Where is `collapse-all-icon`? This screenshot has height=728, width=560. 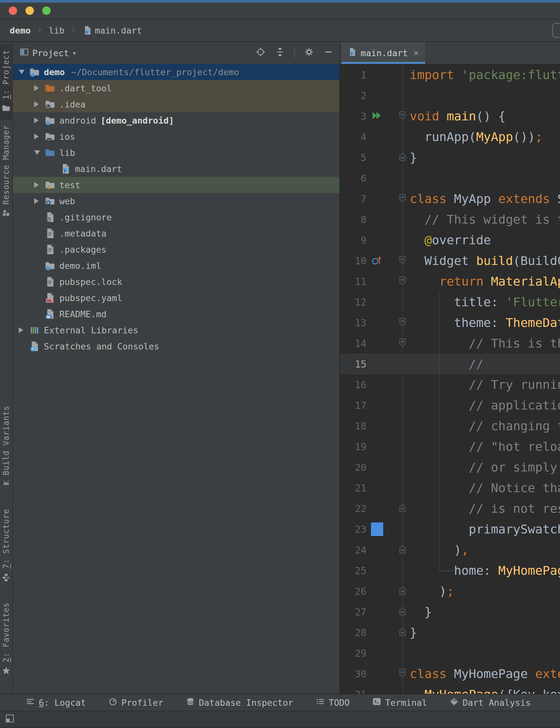 collapse-all-icon is located at coordinates (280, 53).